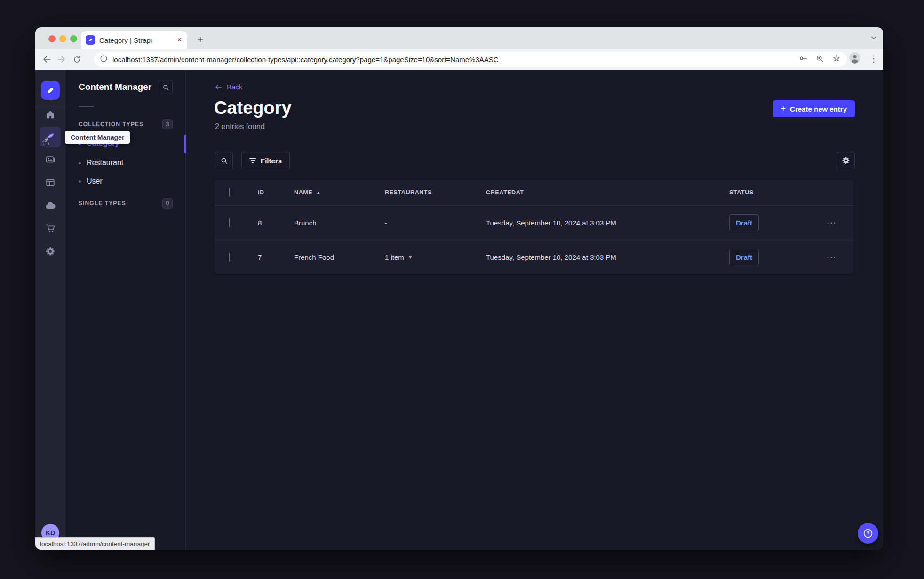  Describe the element at coordinates (115, 87) in the screenshot. I see `subnav-title: Content Manager` at that location.